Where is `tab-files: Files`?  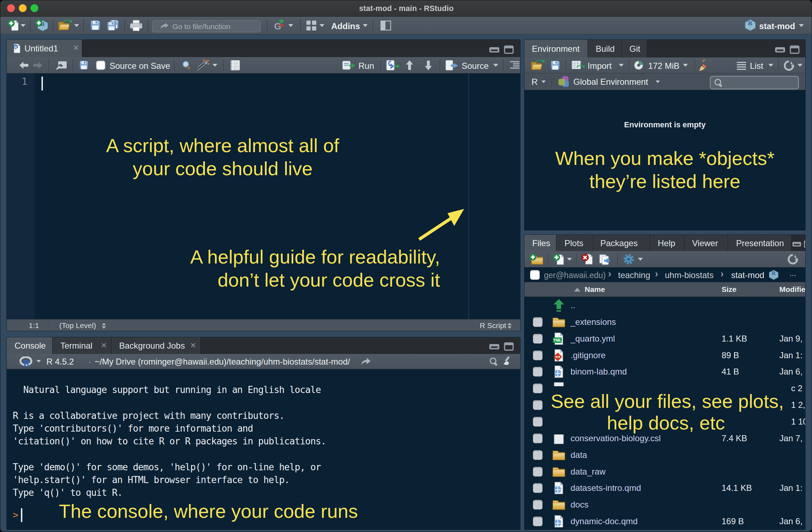
tab-files: Files is located at coordinates (540, 243).